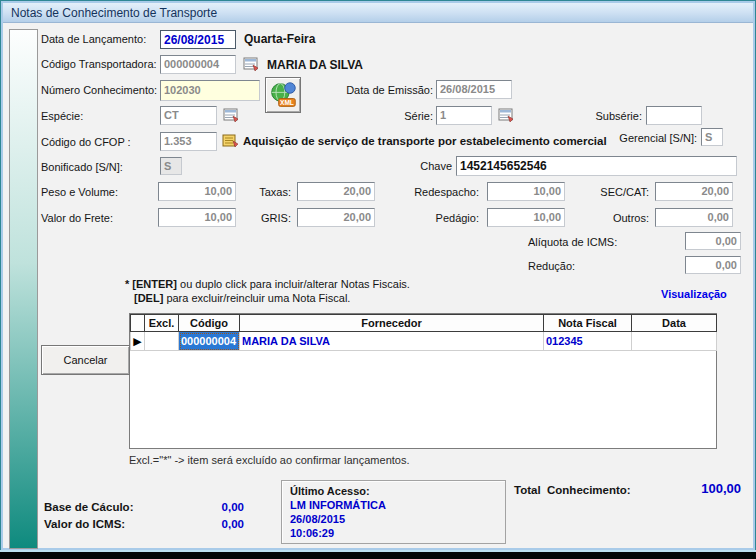 Image resolution: width=756 pixels, height=559 pixels. I want to click on serie-lookup-icon, so click(506, 115).